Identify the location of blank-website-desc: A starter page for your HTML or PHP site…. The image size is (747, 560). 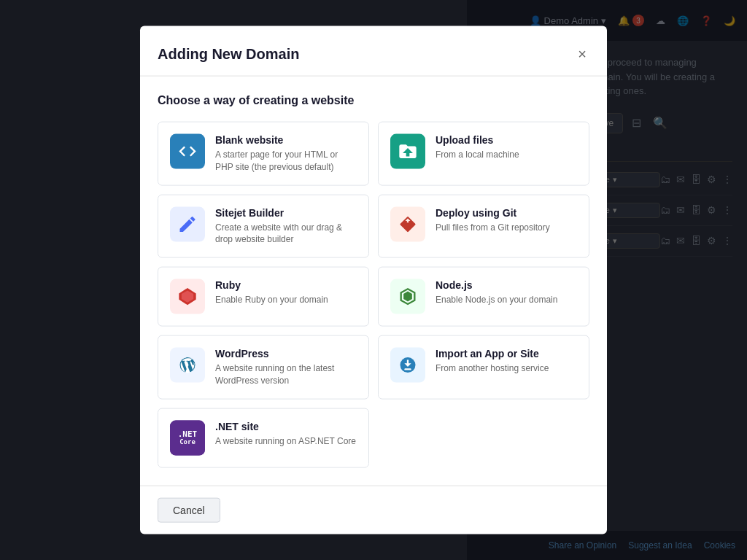
(286, 161).